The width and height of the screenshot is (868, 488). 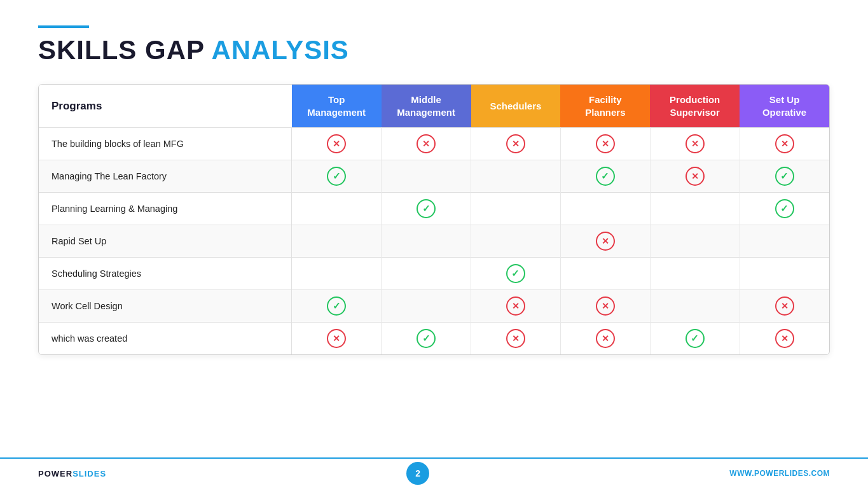 What do you see at coordinates (64, 27) in the screenshot?
I see `title-line` at bounding box center [64, 27].